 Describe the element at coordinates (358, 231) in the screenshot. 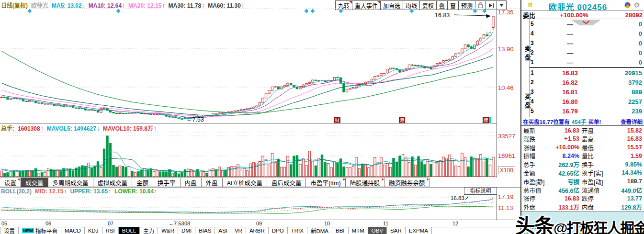

I see `tab-label: MTM` at that location.